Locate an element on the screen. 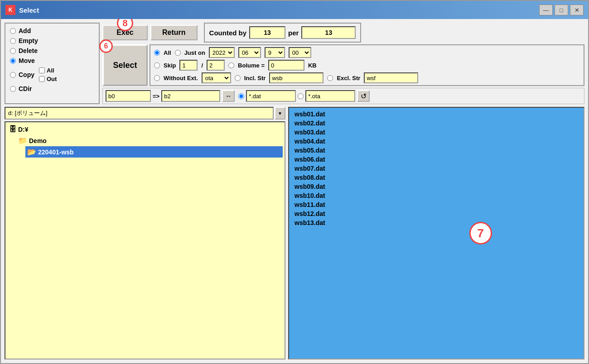 The width and height of the screenshot is (589, 364). filter-incl-radio is located at coordinates (237, 78).